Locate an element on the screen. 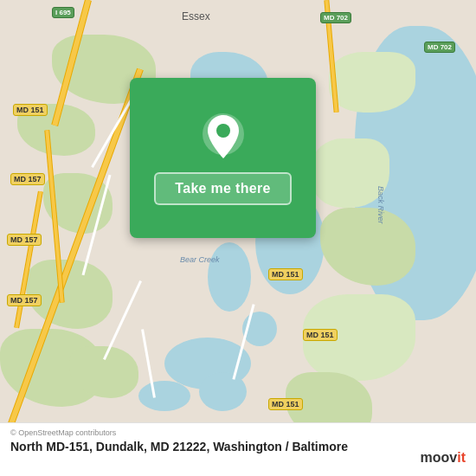 The width and height of the screenshot is (476, 476). road-label-md157c: MD 157 is located at coordinates (24, 300).